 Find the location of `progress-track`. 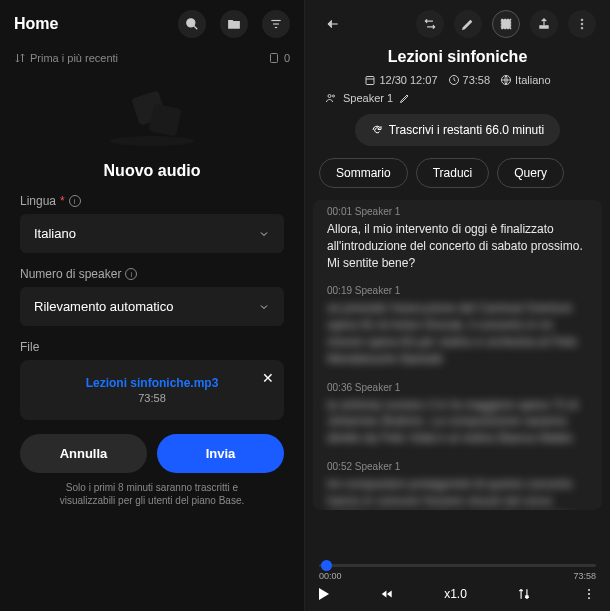

progress-track is located at coordinates (458, 566).